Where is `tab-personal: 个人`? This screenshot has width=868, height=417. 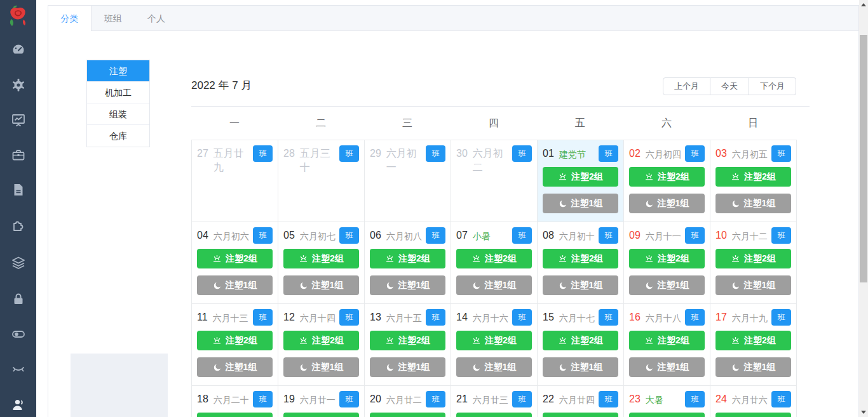 tab-personal: 个人 is located at coordinates (156, 18).